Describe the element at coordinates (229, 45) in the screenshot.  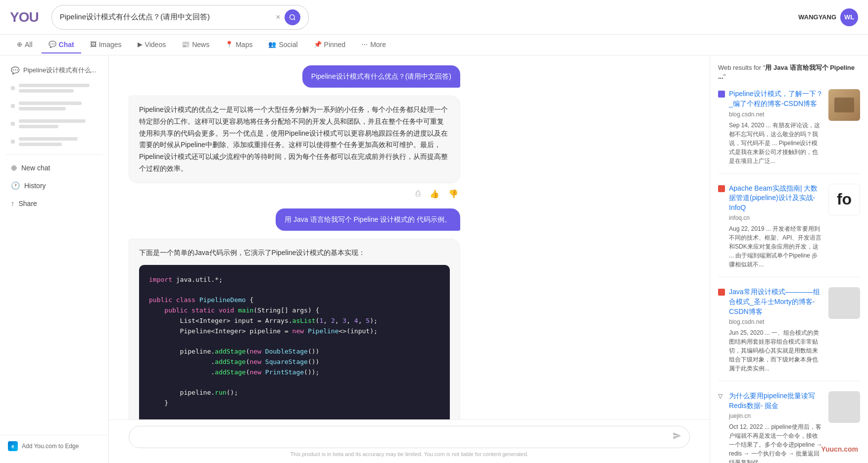
I see `maps-icon: 📍` at that location.